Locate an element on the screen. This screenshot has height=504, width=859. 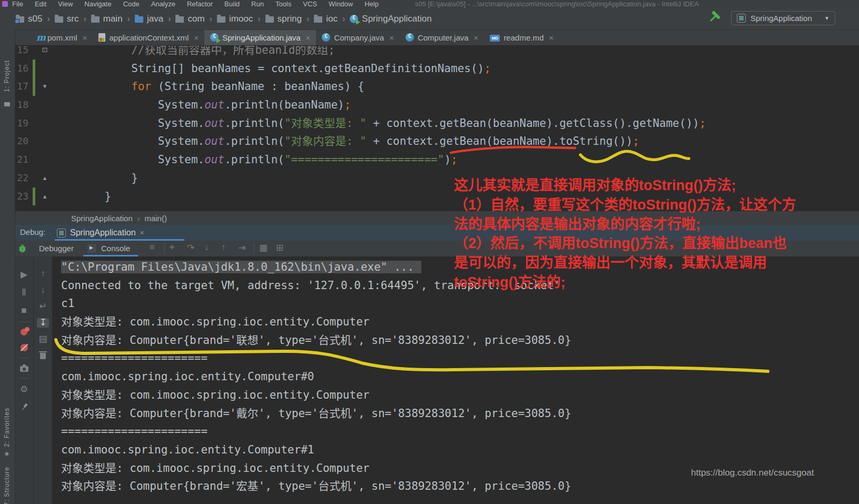
chevron-right-icon is located at coordinates (170, 19).